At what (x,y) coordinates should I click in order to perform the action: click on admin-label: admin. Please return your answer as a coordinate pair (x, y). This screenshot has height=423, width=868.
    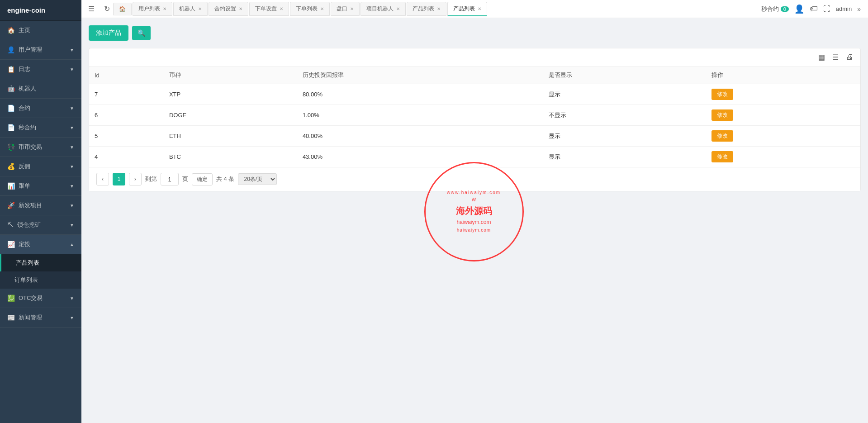
    Looking at the image, I should click on (844, 9).